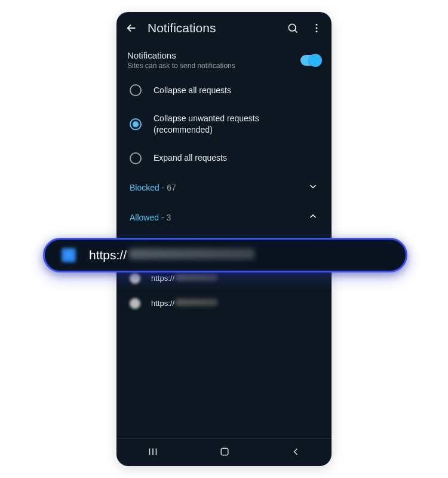 The height and width of the screenshot is (478, 448). I want to click on radio-option-expand-all: Expand all requests, so click(224, 158).